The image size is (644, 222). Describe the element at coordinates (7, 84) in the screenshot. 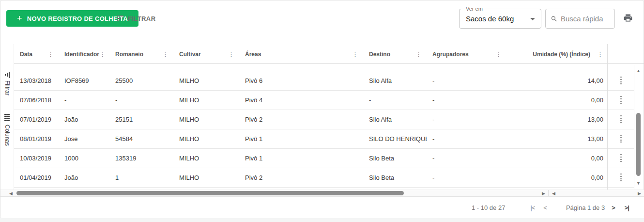

I see `sidebar-tab-filter: Filtrar` at that location.